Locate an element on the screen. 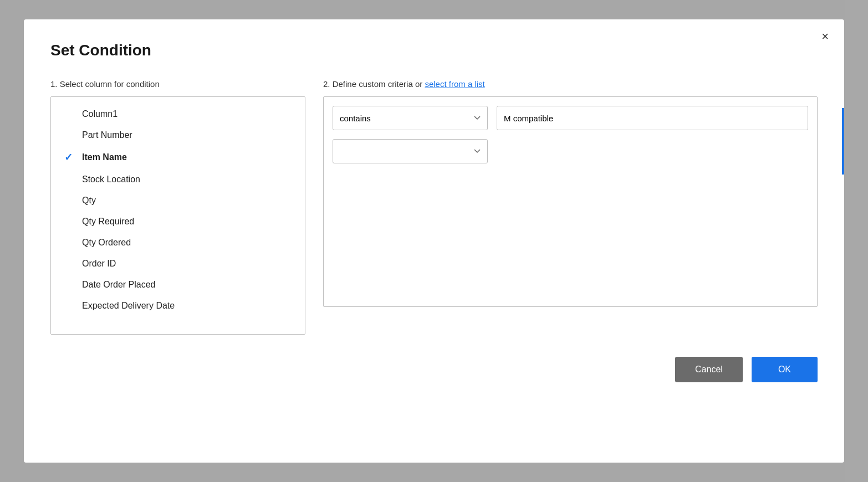  column-item-date-order-placed: Date Order Placed is located at coordinates (178, 285).